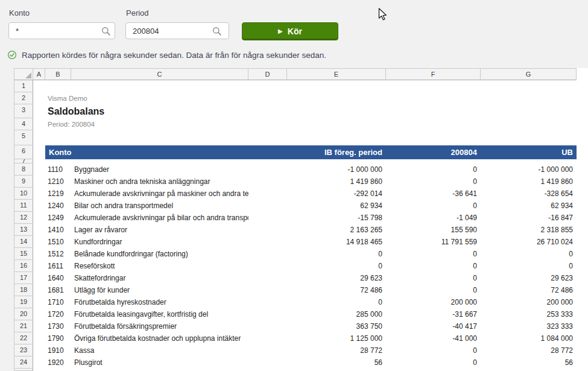 Image resolution: width=588 pixels, height=371 pixels. I want to click on cell-konto: 1790, so click(60, 338).